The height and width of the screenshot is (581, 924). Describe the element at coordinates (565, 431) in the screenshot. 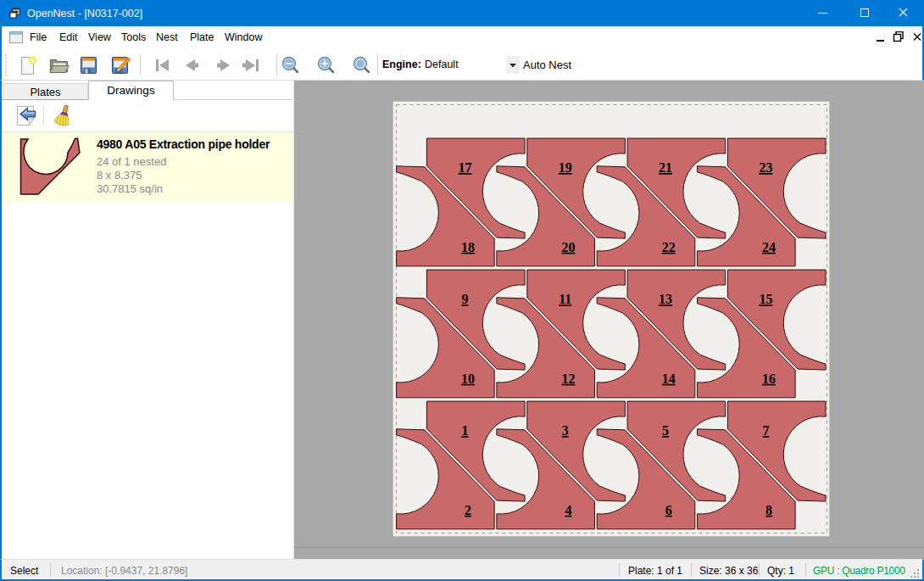

I see `svg-text: 3` at that location.